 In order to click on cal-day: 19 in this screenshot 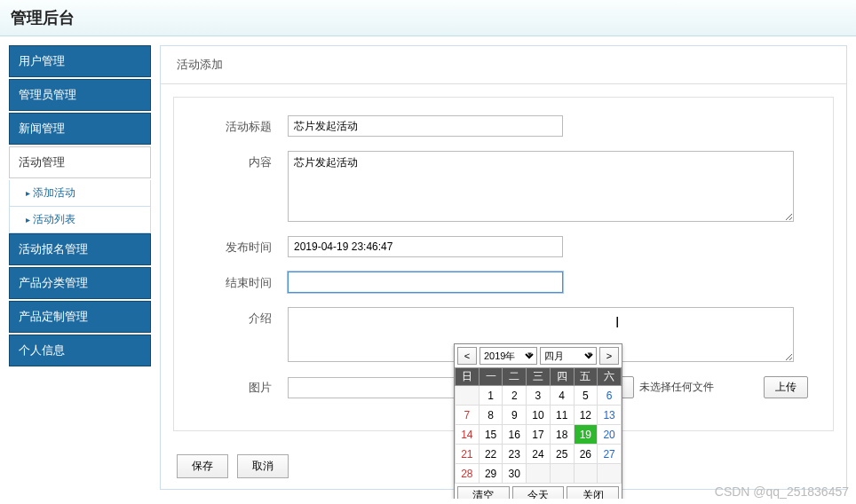, I will do `click(586, 435)`.